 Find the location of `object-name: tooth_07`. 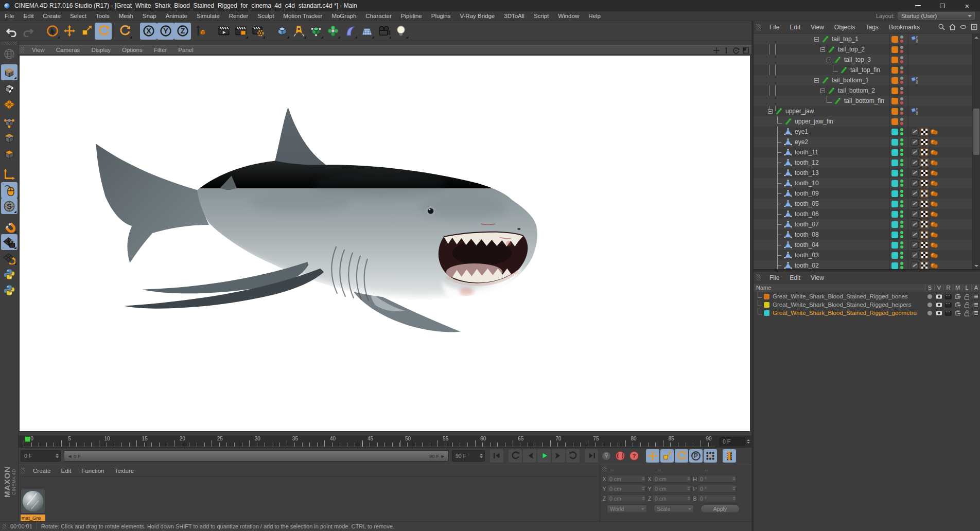

object-name: tooth_07 is located at coordinates (807, 224).